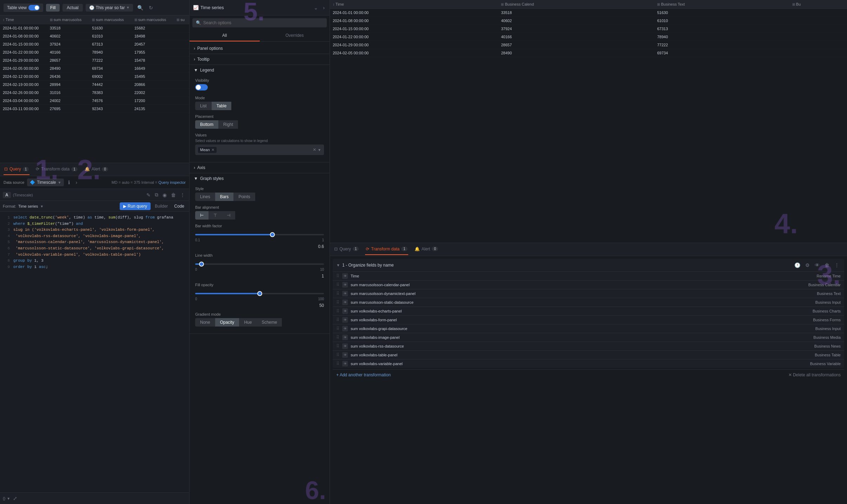  What do you see at coordinates (135, 206) in the screenshot?
I see `run-query-button: ▶ Run query` at bounding box center [135, 206].